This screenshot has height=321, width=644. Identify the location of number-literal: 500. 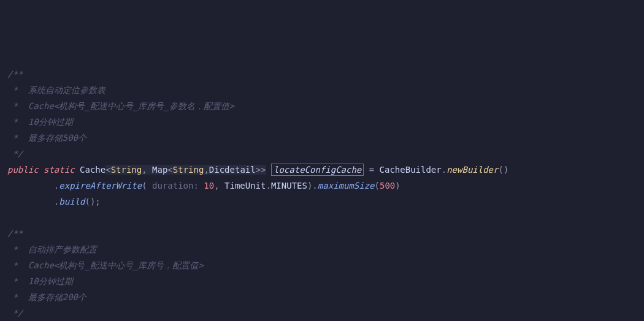
(388, 186).